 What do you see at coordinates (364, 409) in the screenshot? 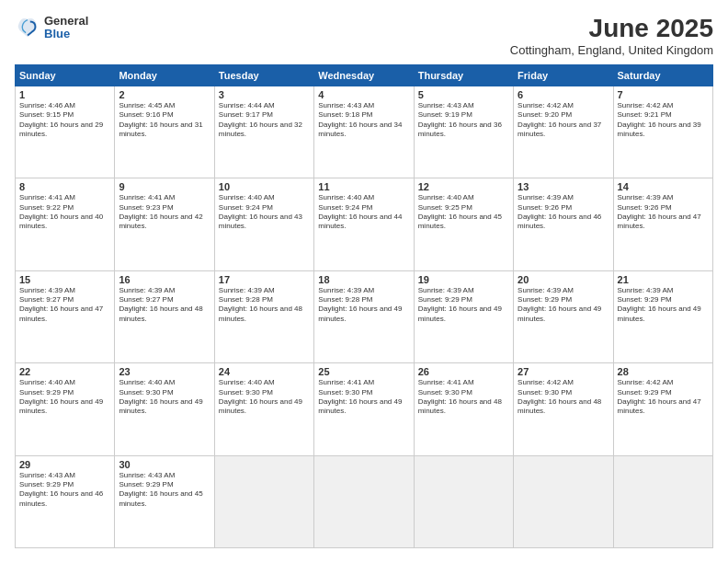
I see `table-row: 25Sunrise: 4:41 AMSunset: 9:30 PMDayligh…` at bounding box center [364, 409].